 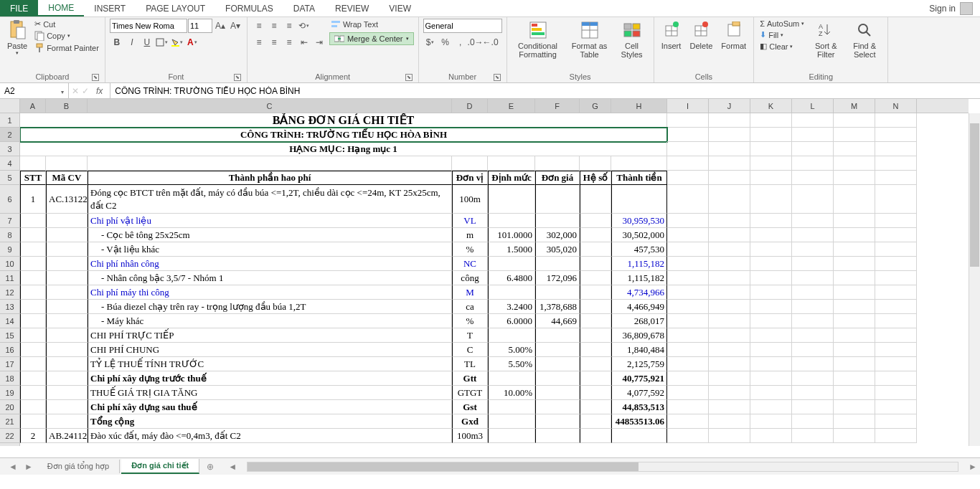 I want to click on name-box: A2, so click(x=34, y=90).